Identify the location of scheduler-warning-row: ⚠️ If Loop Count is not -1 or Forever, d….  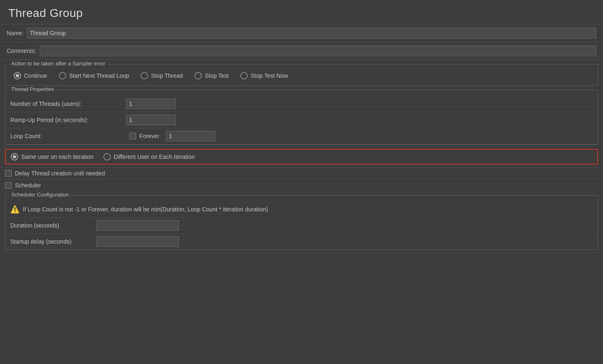
(302, 209).